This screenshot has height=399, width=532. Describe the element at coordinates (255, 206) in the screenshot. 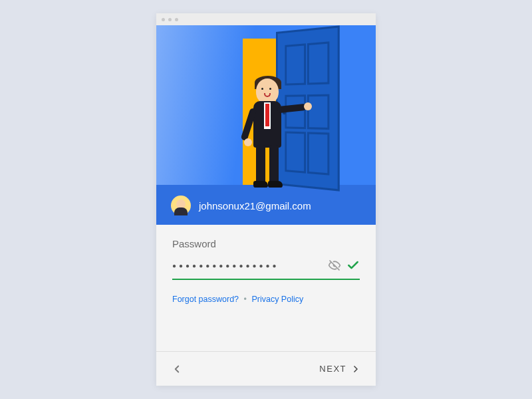

I see `account-email: johnsonux21@gmail.com` at that location.